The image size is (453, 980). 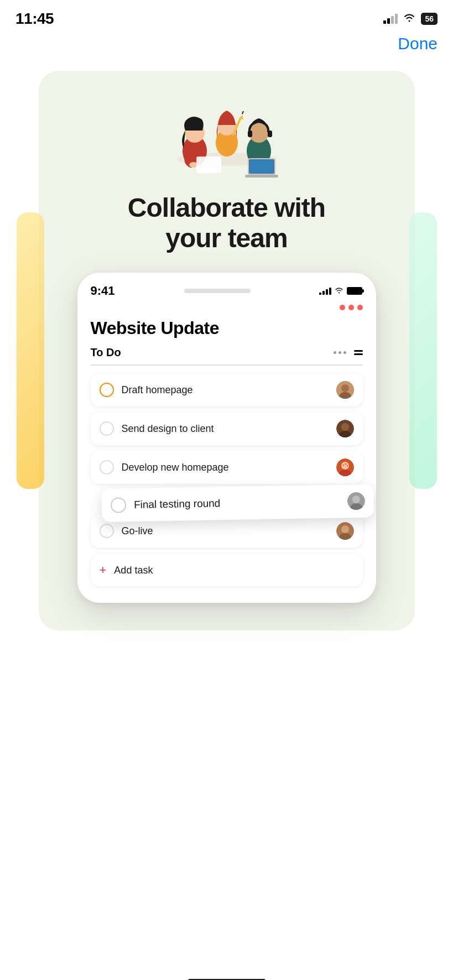 What do you see at coordinates (168, 429) in the screenshot?
I see `task-name: Send design to client` at bounding box center [168, 429].